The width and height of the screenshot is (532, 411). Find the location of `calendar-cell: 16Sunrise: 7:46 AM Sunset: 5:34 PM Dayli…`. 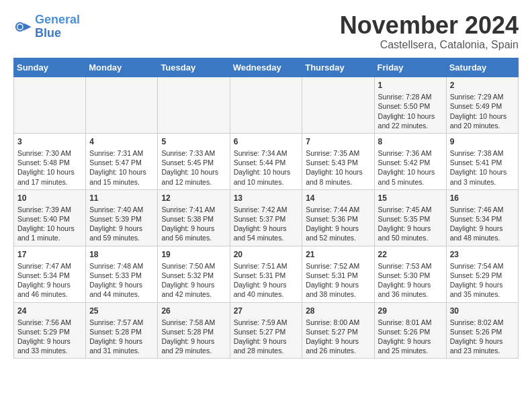

calendar-cell: 16Sunrise: 7:46 AM Sunset: 5:34 PM Dayli… is located at coordinates (482, 218).